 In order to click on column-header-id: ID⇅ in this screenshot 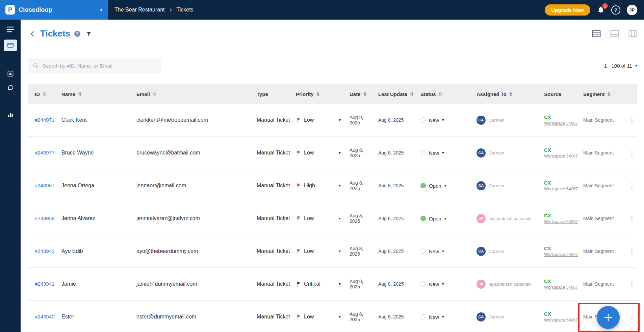, I will do `click(48, 94)`.